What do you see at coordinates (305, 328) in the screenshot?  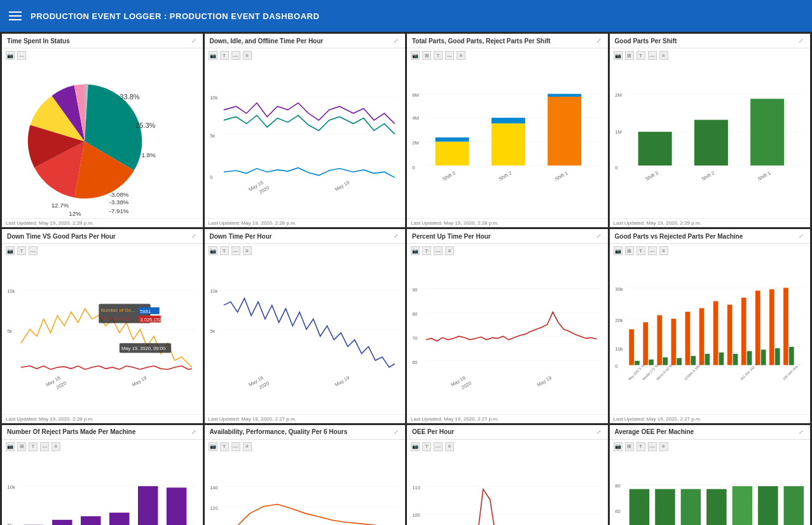 I see `panel-body-dt: 📷 T — ≡ 10k 5k May 18 2020 May 19` at bounding box center [305, 328].